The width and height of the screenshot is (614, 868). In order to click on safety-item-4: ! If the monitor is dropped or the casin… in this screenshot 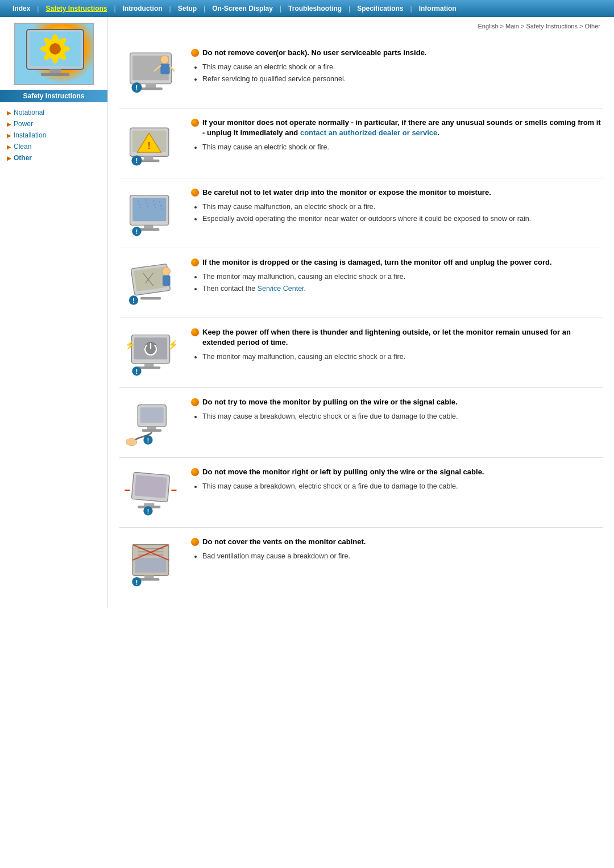, I will do `click(361, 283)`.